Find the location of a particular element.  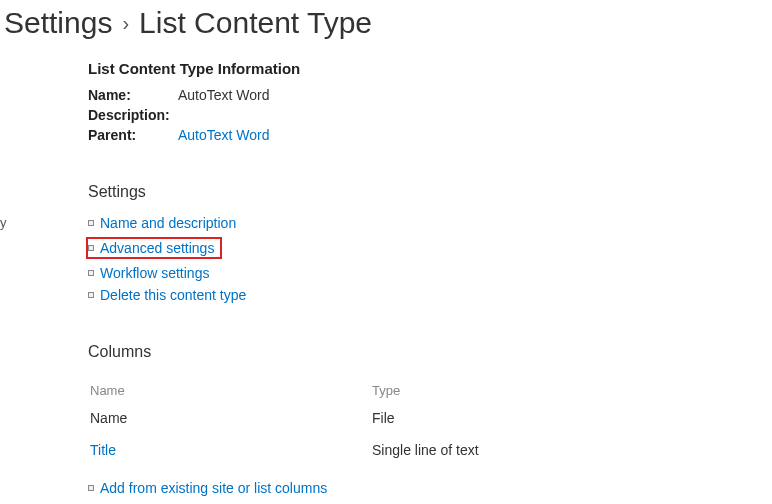

columns-link-add-existing: Add from existing site or list columns is located at coordinates (214, 488).